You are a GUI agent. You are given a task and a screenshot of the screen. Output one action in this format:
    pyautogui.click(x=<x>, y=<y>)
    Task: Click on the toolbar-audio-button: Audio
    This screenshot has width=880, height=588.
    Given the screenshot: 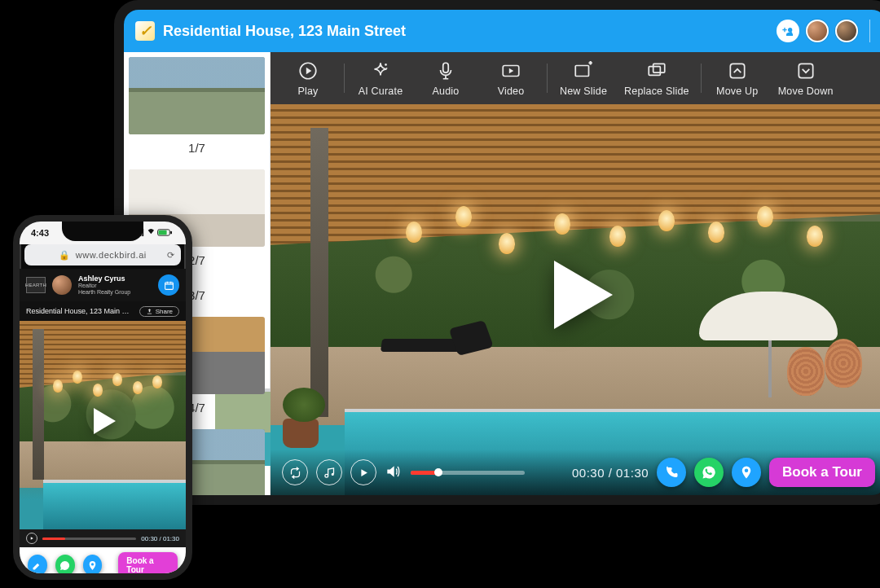 What is the action you would take?
    pyautogui.click(x=446, y=78)
    